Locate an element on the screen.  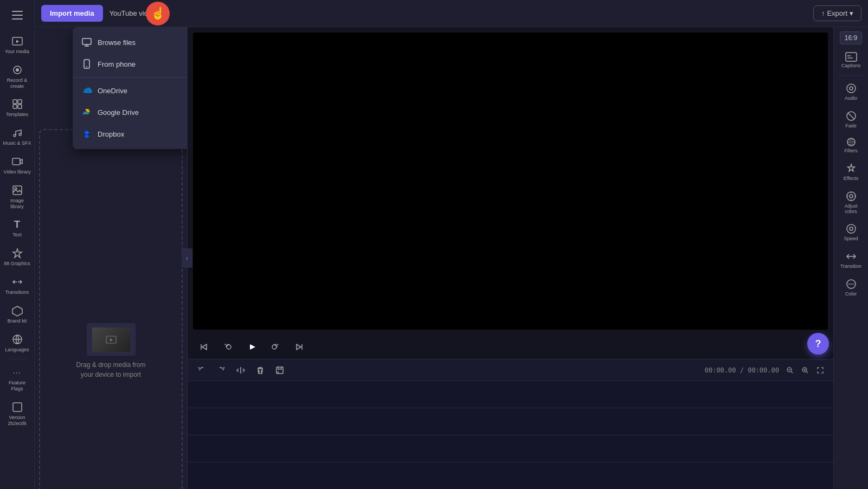
speed-icon is located at coordinates (851, 229).